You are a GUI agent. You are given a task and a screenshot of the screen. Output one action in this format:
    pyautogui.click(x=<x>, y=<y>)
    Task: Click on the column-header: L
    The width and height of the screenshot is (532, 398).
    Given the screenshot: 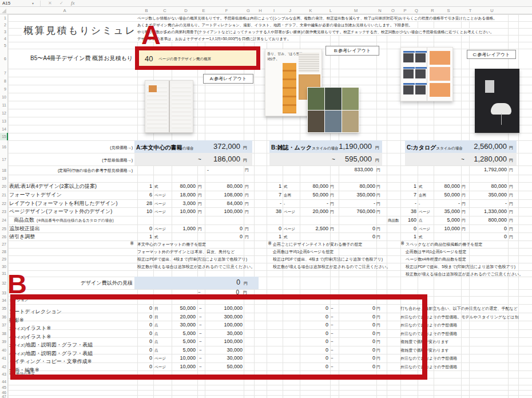 What is the action you would take?
    pyautogui.click(x=331, y=11)
    